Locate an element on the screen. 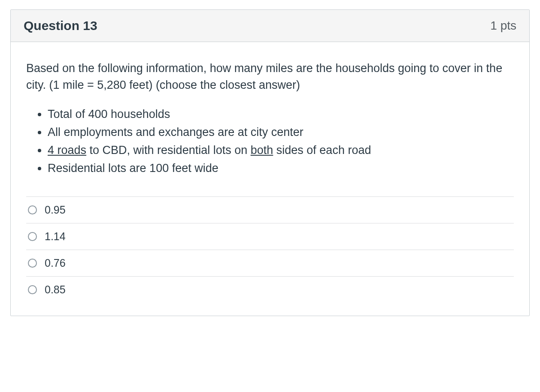 This screenshot has width=540, height=392. answer-label: 0.76 is located at coordinates (55, 263).